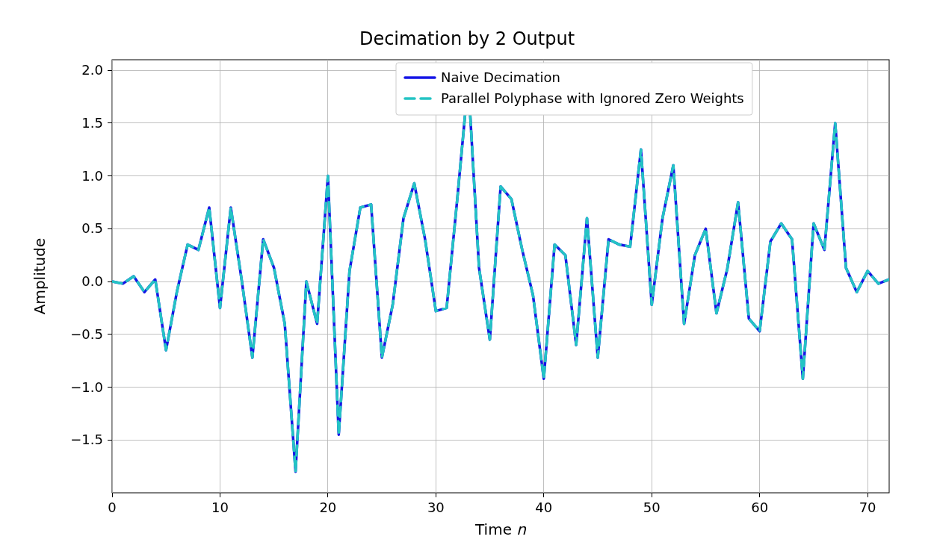 Image resolution: width=934 pixels, height=560 pixels. What do you see at coordinates (93, 176) in the screenshot?
I see `y-tick-label: 1.0` at bounding box center [93, 176].